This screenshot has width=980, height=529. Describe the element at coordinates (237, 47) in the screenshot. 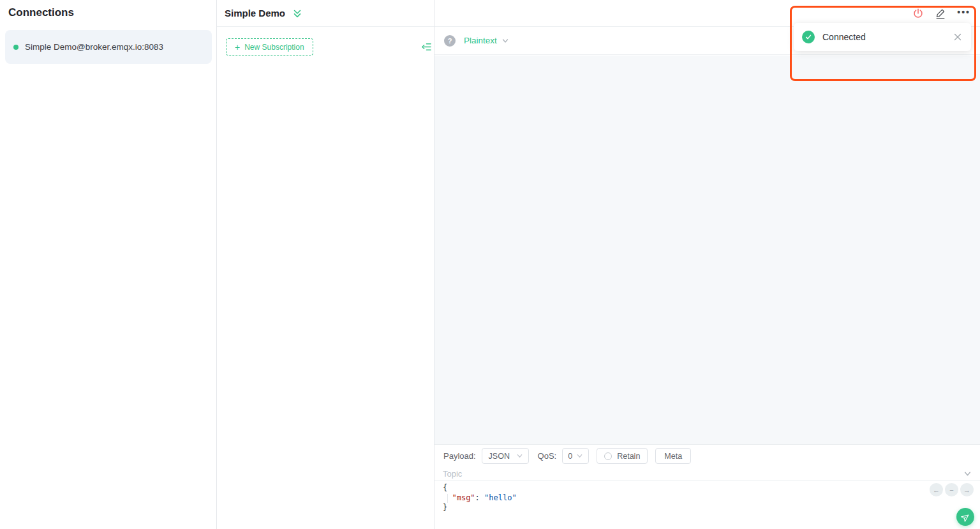

I see `plus-icon: +` at that location.